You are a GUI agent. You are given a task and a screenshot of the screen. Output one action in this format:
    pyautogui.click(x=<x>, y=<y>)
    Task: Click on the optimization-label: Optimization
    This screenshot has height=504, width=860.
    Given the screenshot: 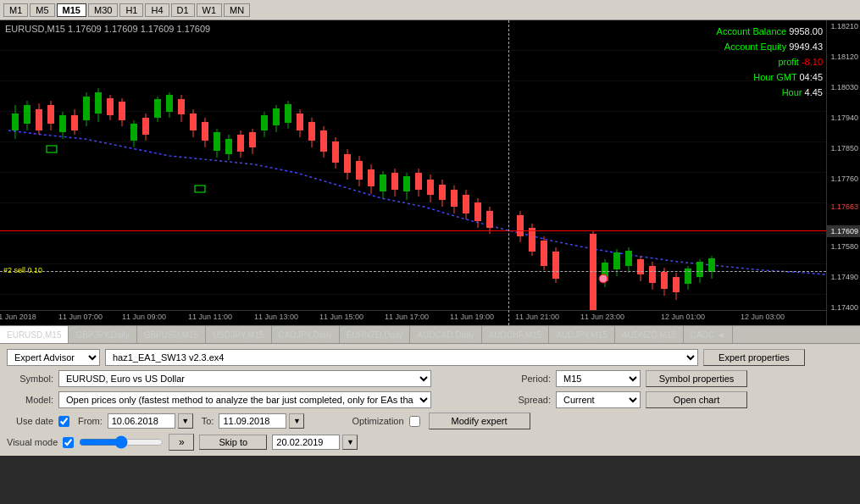 What is the action you would take?
    pyautogui.click(x=378, y=421)
    